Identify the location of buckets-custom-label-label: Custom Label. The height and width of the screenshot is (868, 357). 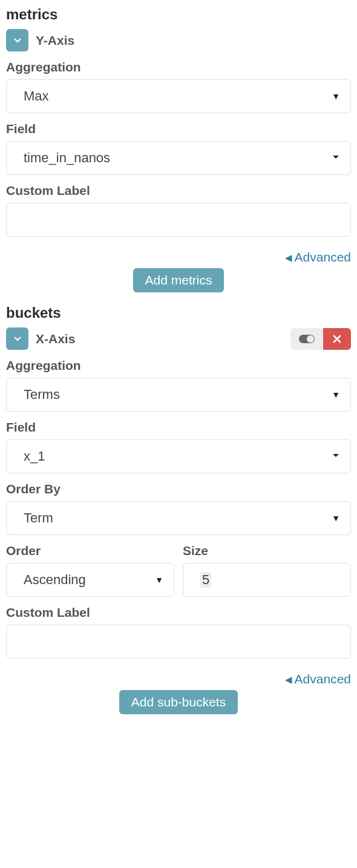
(178, 613).